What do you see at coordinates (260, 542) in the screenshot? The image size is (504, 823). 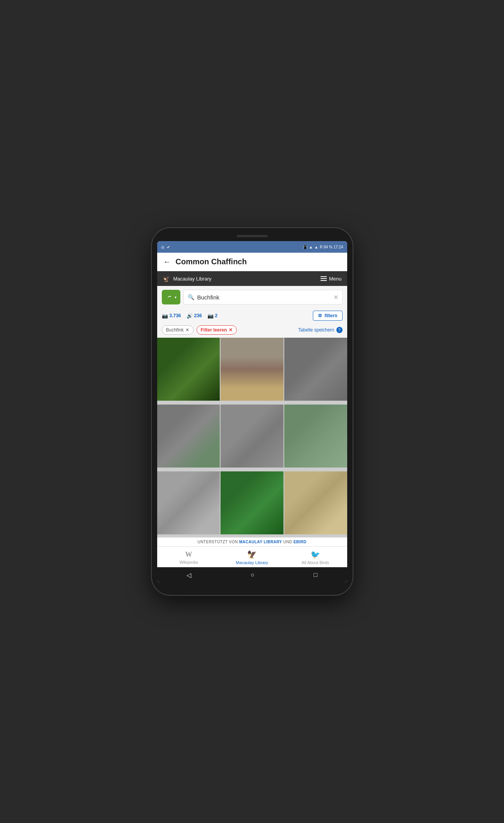 I see `macaulay-name: MACAULAY LIBRARY` at bounding box center [260, 542].